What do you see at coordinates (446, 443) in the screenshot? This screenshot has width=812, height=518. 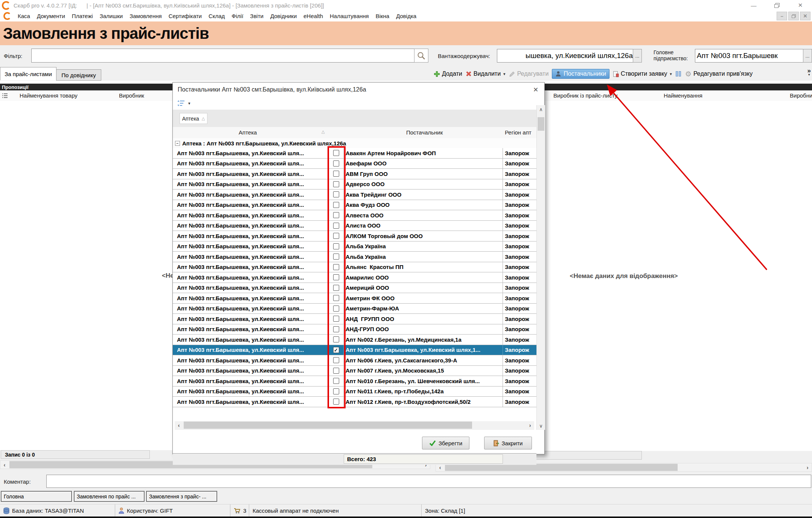 I see `save-button: Зберегти` at bounding box center [446, 443].